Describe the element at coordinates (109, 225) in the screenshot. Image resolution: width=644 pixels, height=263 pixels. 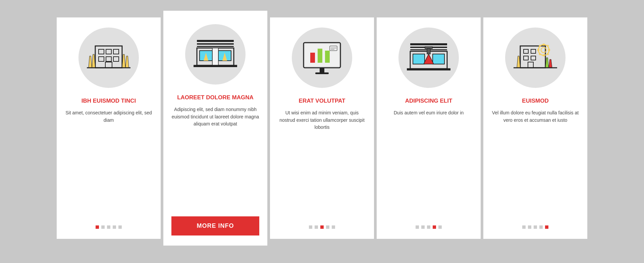
I see `card-1-dots` at that location.